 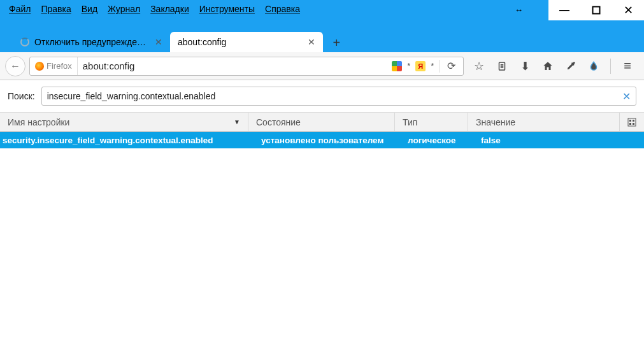 What do you see at coordinates (124, 140) in the screenshot?
I see `pref-name: security.insecure_field_warning.contextu…` at bounding box center [124, 140].